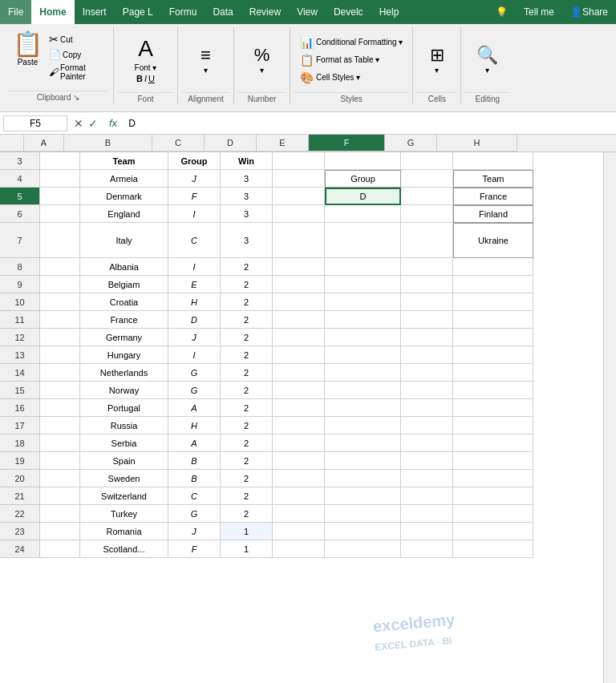  What do you see at coordinates (20, 461) in the screenshot?
I see `row-header-19: 19` at bounding box center [20, 461].